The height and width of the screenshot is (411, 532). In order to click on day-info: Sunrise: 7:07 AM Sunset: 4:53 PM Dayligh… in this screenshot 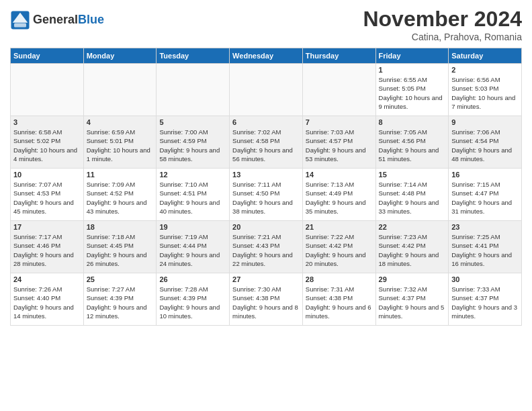, I will do `click(47, 197)`.